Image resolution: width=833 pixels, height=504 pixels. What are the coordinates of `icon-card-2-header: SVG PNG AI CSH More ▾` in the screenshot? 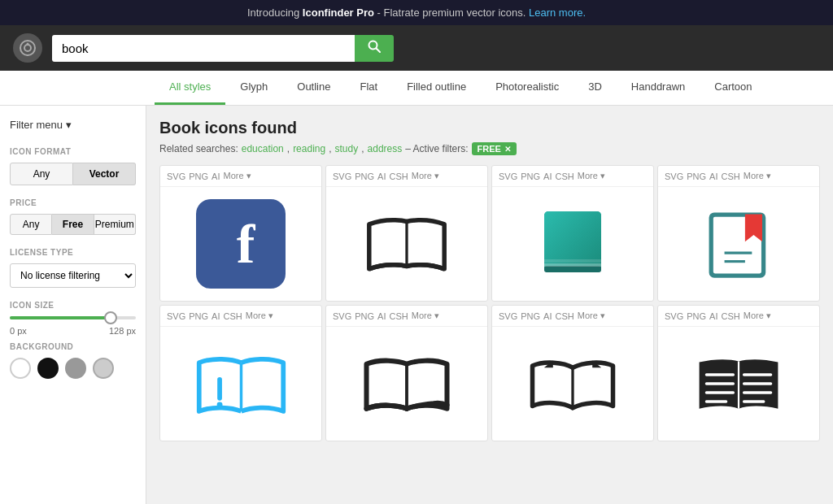 It's located at (407, 176).